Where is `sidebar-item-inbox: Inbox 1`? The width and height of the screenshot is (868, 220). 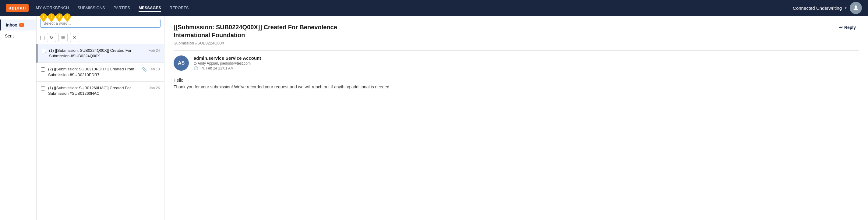 sidebar-item-inbox: Inbox 1 is located at coordinates (18, 25).